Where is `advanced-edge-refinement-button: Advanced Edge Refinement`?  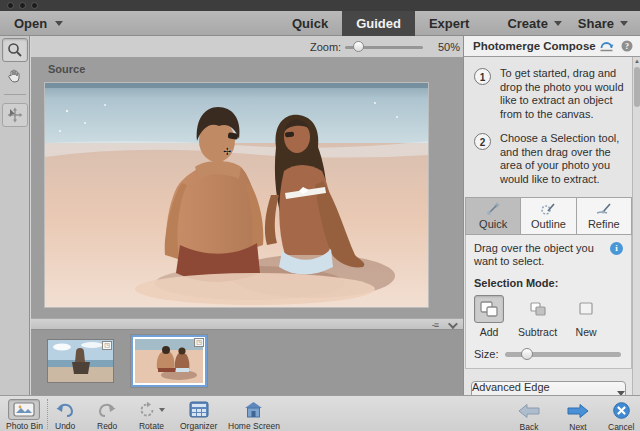
advanced-edge-refinement-button: Advanced Edge Refinement is located at coordinates (548, 388).